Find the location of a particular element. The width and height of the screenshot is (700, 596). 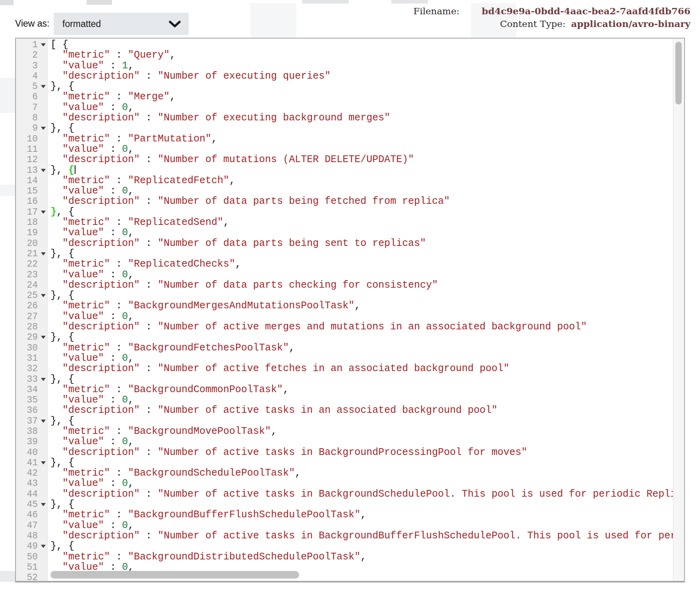

code-line: "metric" : "BackgroundCommonPoolTask", is located at coordinates (362, 390).